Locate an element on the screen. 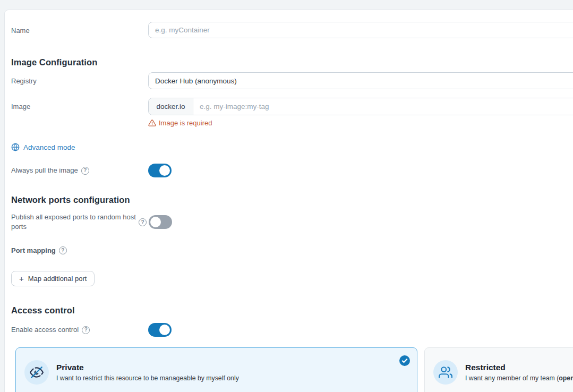  name-label: Name is located at coordinates (80, 29).